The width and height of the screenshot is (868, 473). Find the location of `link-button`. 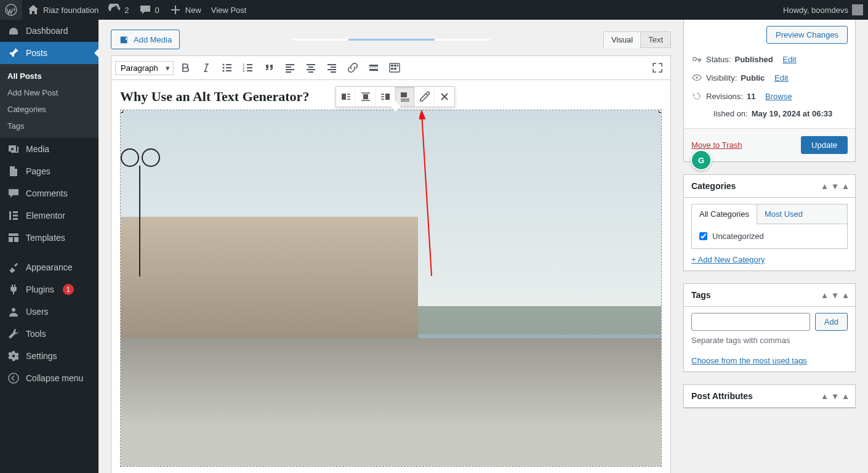

link-button is located at coordinates (353, 68).